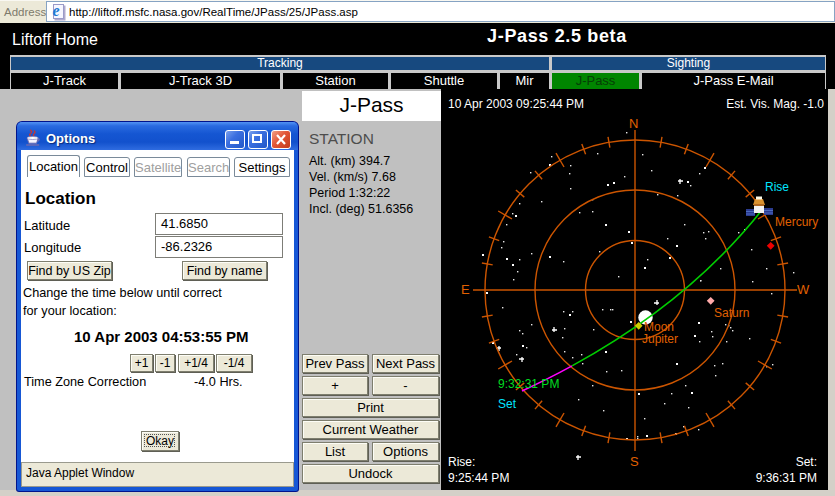 The width and height of the screenshot is (835, 496). What do you see at coordinates (466, 290) in the screenshot?
I see `svg-text: E` at bounding box center [466, 290].